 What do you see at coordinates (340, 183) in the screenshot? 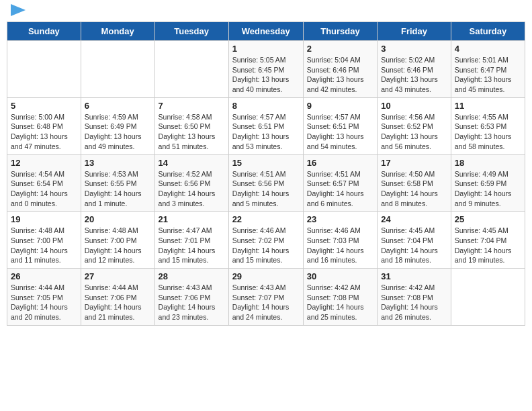
I see `calendar-cell: 16Sunrise: 4:51 AMSunset: 6:57 PMDayligh…` at bounding box center [340, 183].